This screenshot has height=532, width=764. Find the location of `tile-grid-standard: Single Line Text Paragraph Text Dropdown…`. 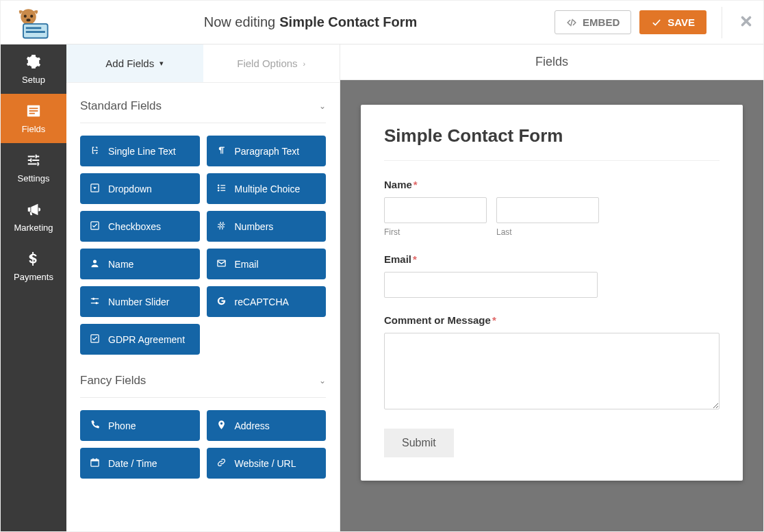

tile-grid-standard: Single Line Text Paragraph Text Dropdown… is located at coordinates (203, 245).